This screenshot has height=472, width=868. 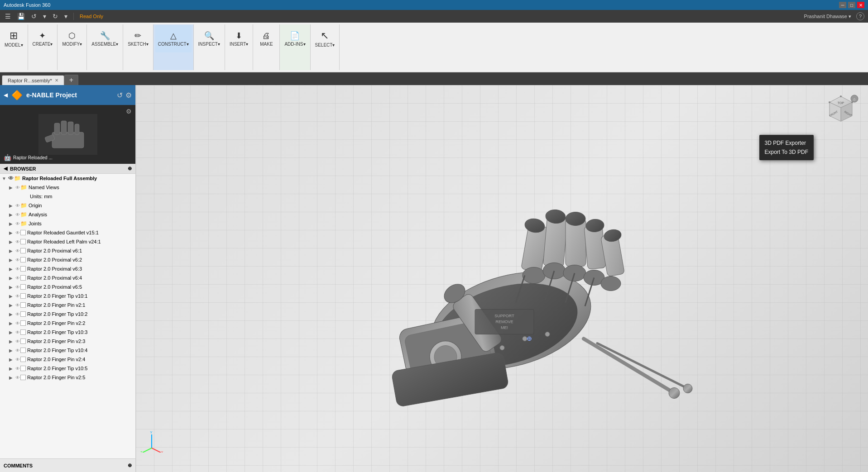 I want to click on thumbnail-area: ⚙ 🤖 Raptor Reloaded ., so click(x=68, y=134).